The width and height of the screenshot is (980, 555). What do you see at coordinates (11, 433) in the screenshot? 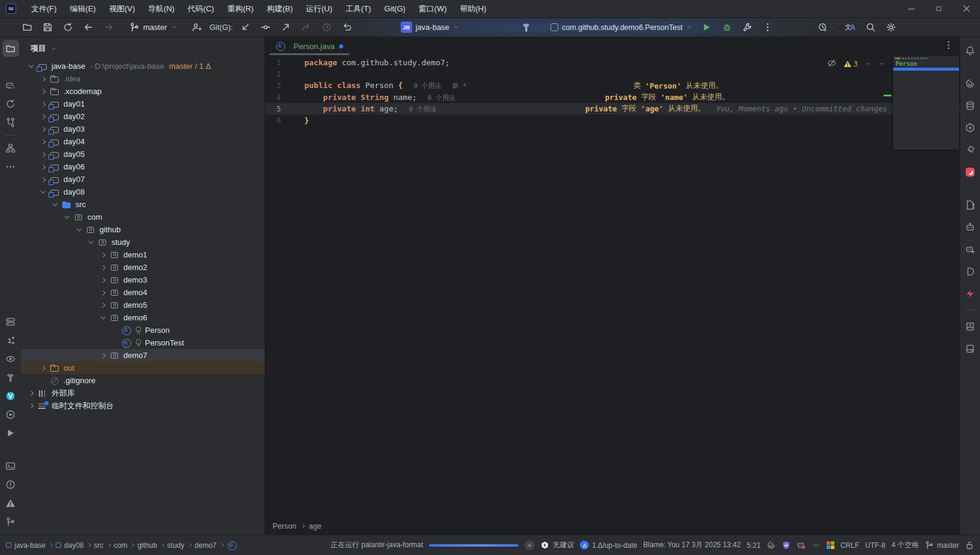
I see `run-tool-button` at bounding box center [11, 433].